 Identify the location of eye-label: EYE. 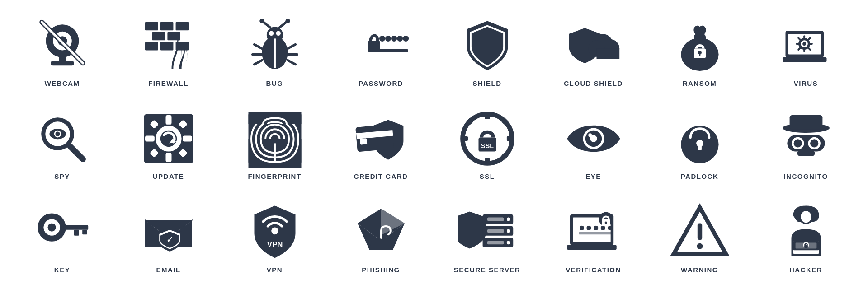
(593, 176).